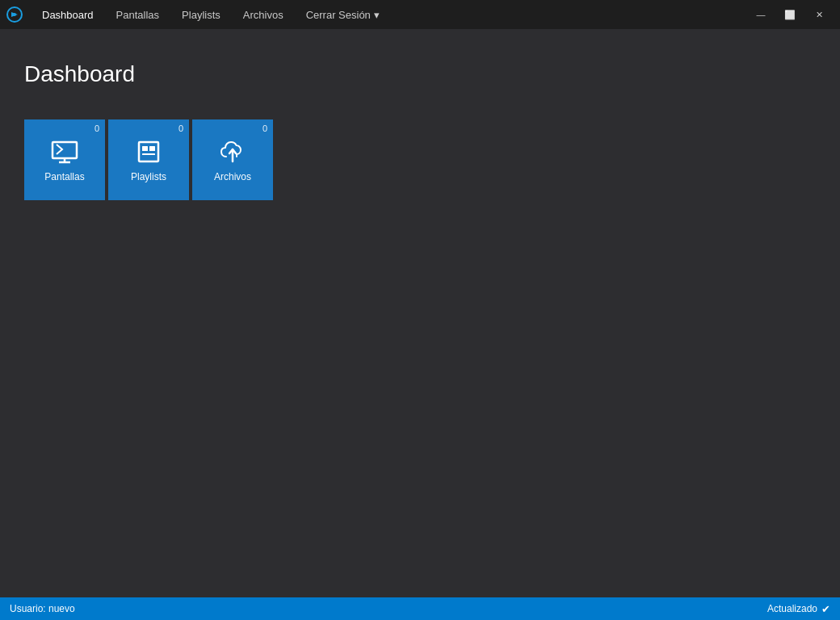 Image resolution: width=840 pixels, height=620 pixels. What do you see at coordinates (15, 15) in the screenshot?
I see `app-logo` at bounding box center [15, 15].